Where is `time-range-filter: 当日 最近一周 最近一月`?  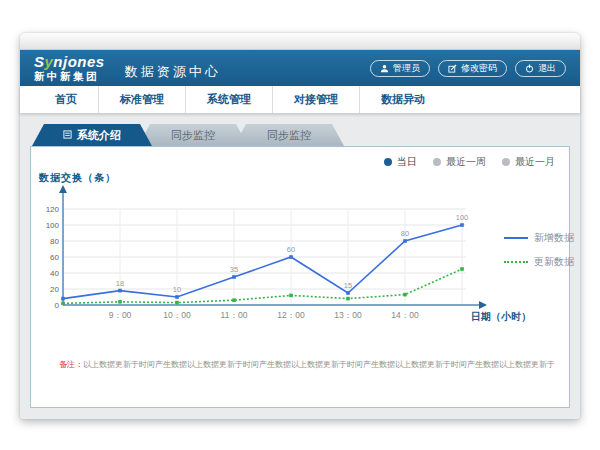
time-range-filter: 当日 最近一周 最近一月 is located at coordinates (470, 162).